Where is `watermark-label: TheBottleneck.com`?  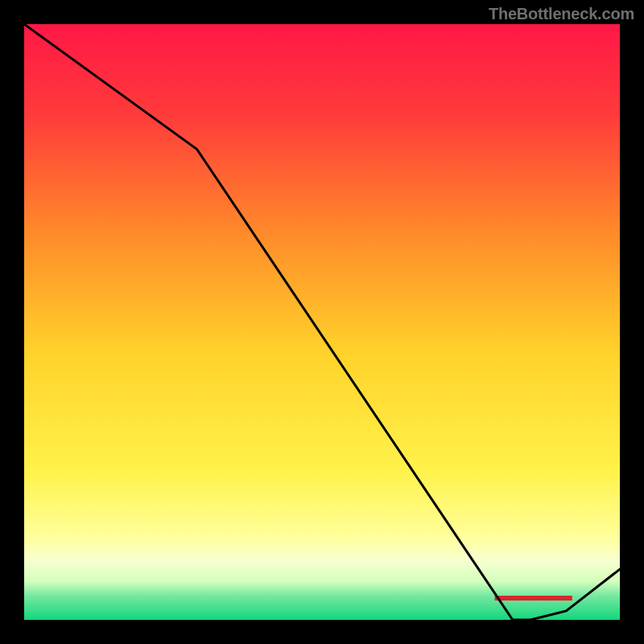 watermark-label: TheBottleneck.com is located at coordinates (562, 14).